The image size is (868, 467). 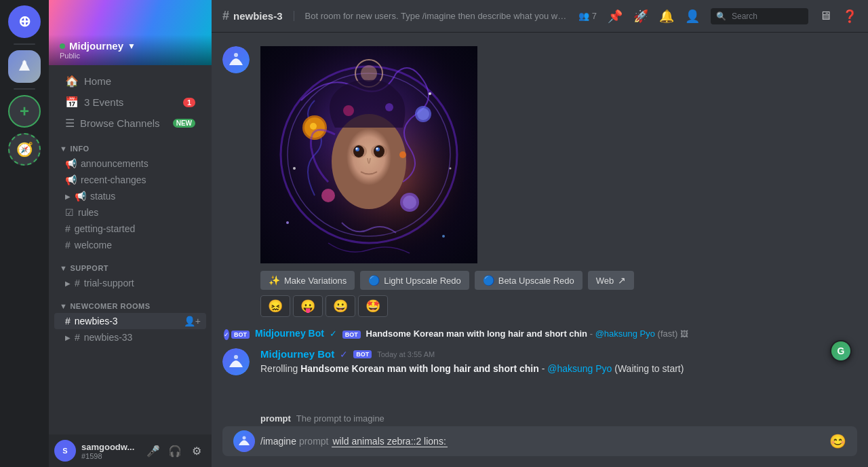 I want to click on user-info: samgoodw... #1598, so click(x=110, y=451).